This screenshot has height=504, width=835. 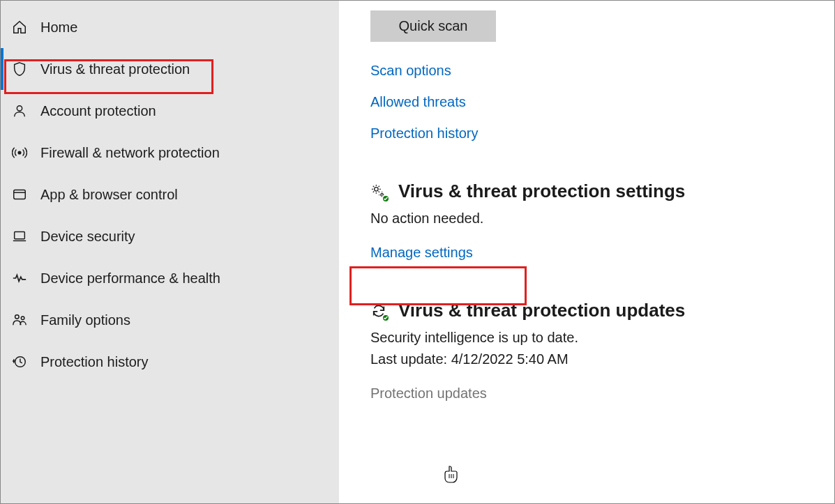 I want to click on settings-section-title: Virus & threat protection settings, so click(x=541, y=191).